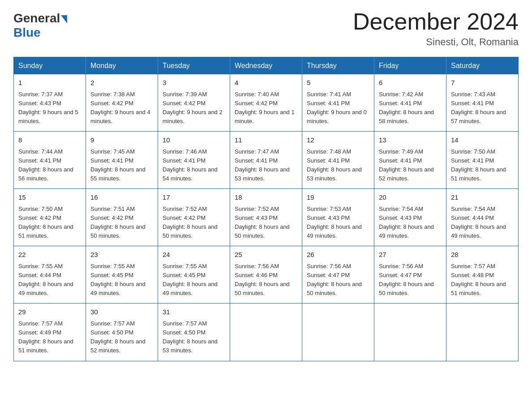 The image size is (532, 411). I want to click on calendar-cell: 28Sunrise: 7:57 AMSunset: 4:48 PMDayligh…, so click(483, 275).